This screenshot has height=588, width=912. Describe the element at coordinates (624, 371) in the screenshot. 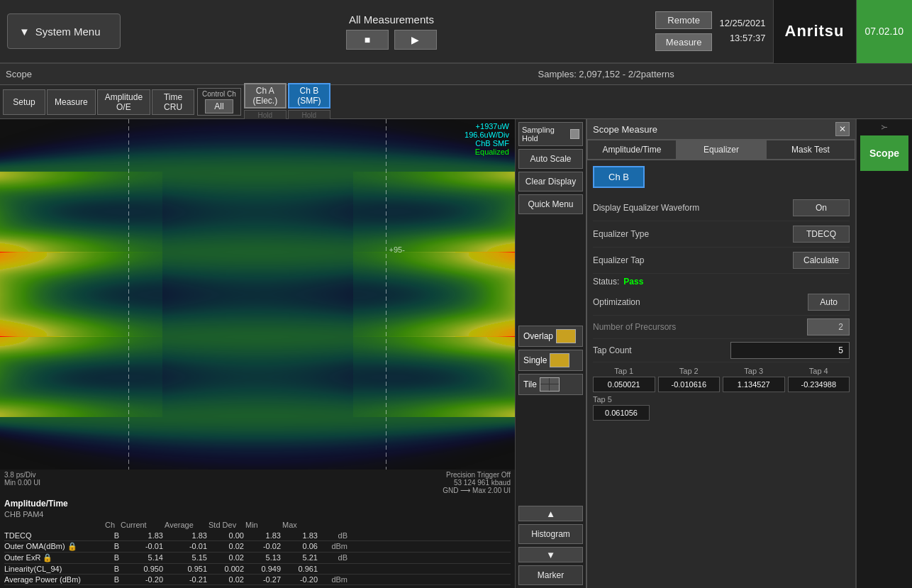

I see `tap1-header: Tap 1` at that location.